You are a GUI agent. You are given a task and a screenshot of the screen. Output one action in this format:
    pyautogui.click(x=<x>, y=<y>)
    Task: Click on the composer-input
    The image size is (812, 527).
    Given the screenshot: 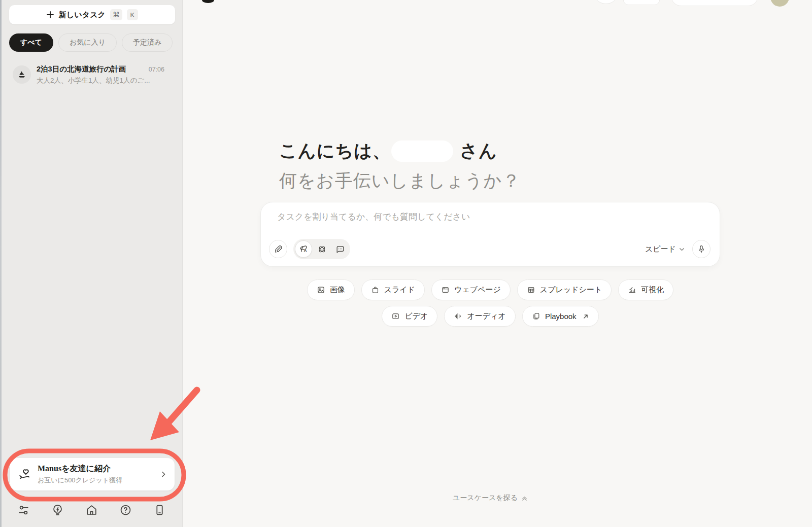 What is the action you would take?
    pyautogui.click(x=490, y=223)
    